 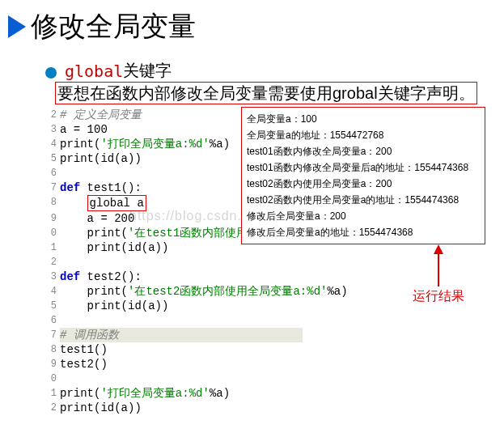 What do you see at coordinates (363, 119) in the screenshot?
I see `output-line: 全局变量a：100` at bounding box center [363, 119].